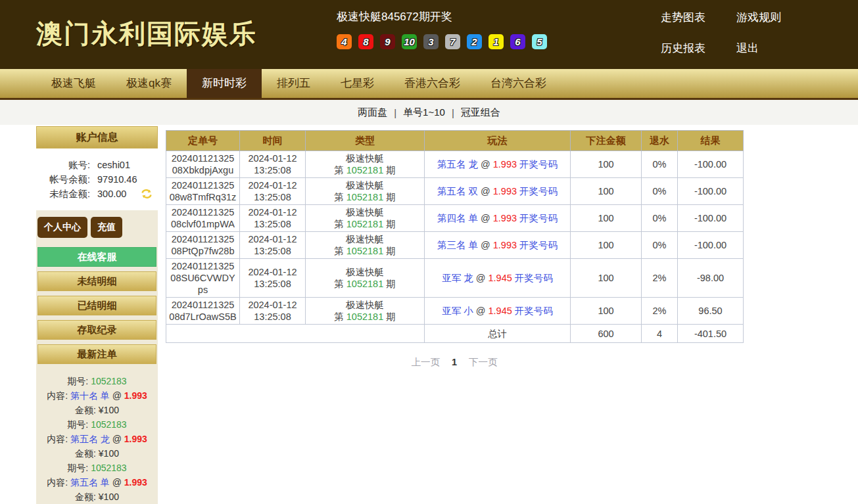  What do you see at coordinates (224, 83) in the screenshot?
I see `nav-tab-xinshishicai: 新时时彩` at bounding box center [224, 83].